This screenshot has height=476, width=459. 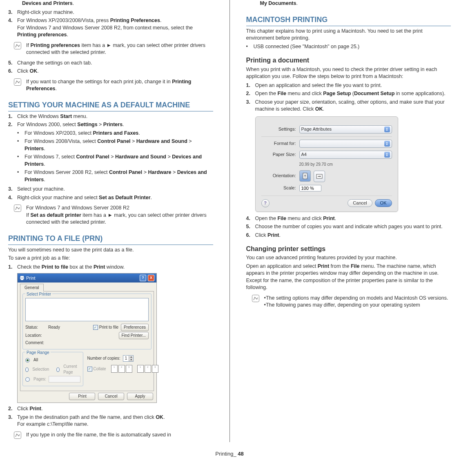 What do you see at coordinates (111, 24) in the screenshot?
I see `steps-before-default: 3. Right-click your machine. 4. For Wind…` at bounding box center [111, 24].